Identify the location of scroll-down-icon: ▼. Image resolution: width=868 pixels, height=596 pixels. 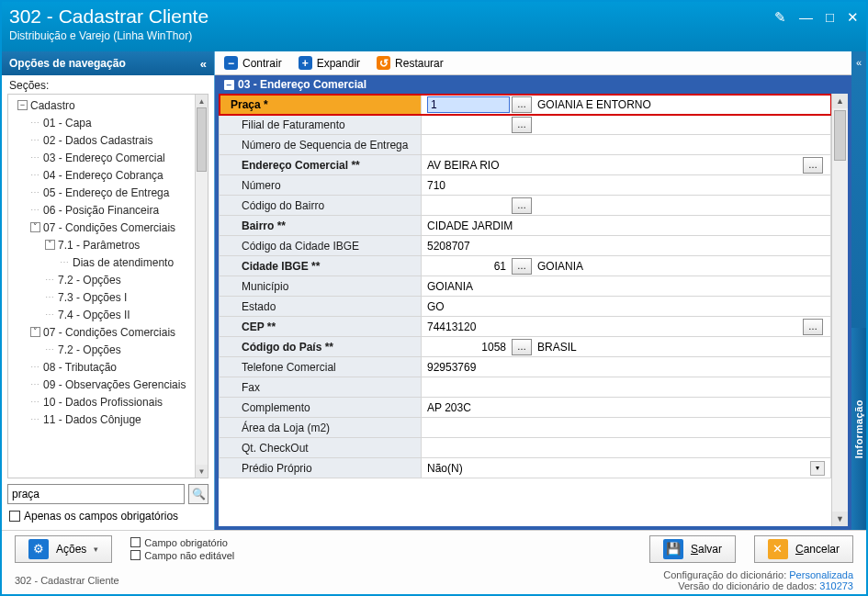
(202, 471).